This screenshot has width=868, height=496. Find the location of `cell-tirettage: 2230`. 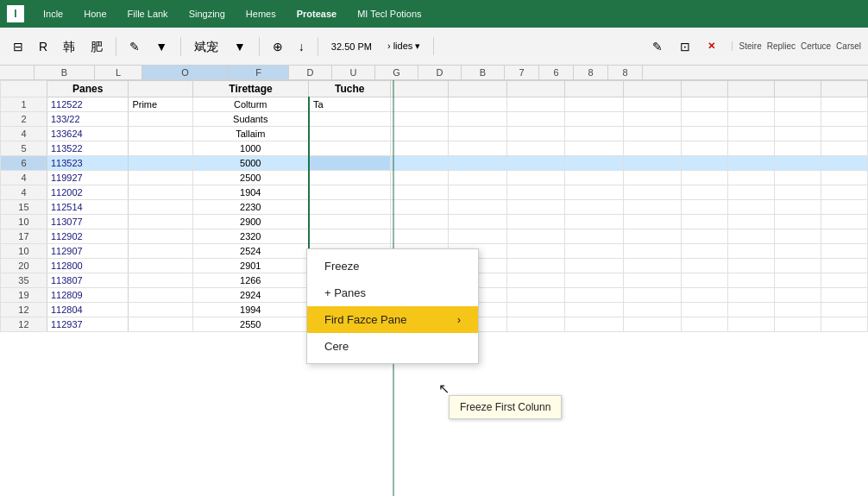

cell-tirettage: 2230 is located at coordinates (250, 207).